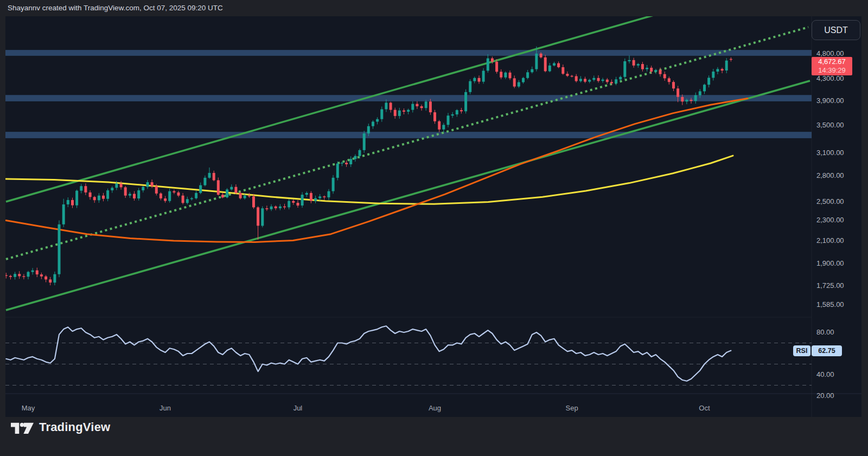 Image resolution: width=868 pixels, height=456 pixels. What do you see at coordinates (28, 408) in the screenshot?
I see `month-tick-label: May` at bounding box center [28, 408].